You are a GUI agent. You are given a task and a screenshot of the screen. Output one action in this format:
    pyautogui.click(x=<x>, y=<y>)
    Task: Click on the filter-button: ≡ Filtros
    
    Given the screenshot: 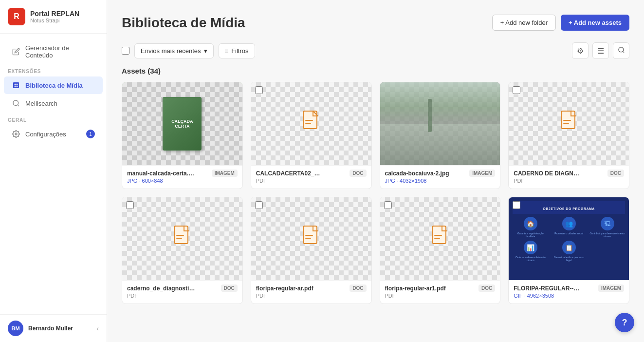 What is the action you would take?
    pyautogui.click(x=237, y=51)
    